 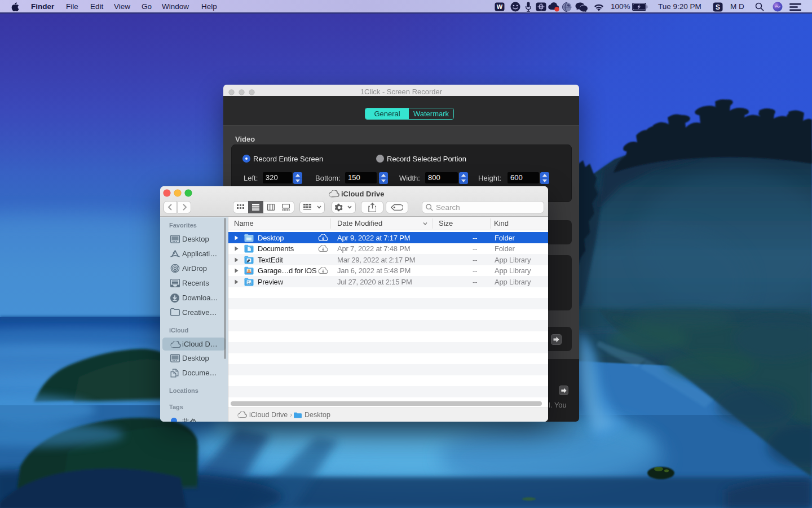 I want to click on svg-text: W, so click(x=500, y=7).